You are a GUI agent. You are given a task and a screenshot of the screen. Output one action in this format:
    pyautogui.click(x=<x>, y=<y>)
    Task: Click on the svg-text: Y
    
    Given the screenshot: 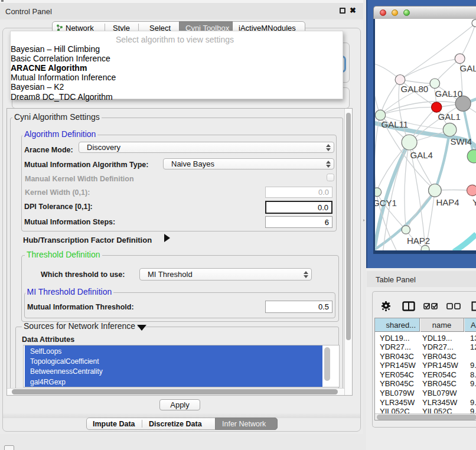 What is the action you would take?
    pyautogui.click(x=474, y=202)
    